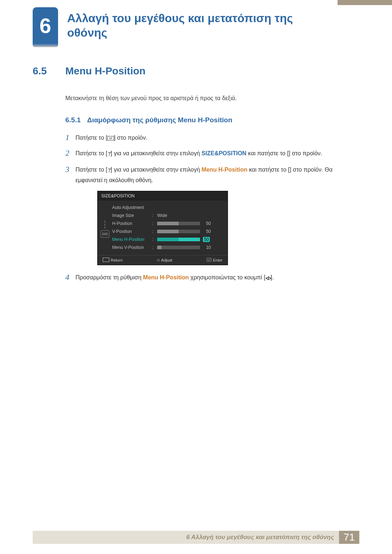  Describe the element at coordinates (224, 153) in the screenshot. I see `highlight-size-position: SIZE&POSITION` at that location.